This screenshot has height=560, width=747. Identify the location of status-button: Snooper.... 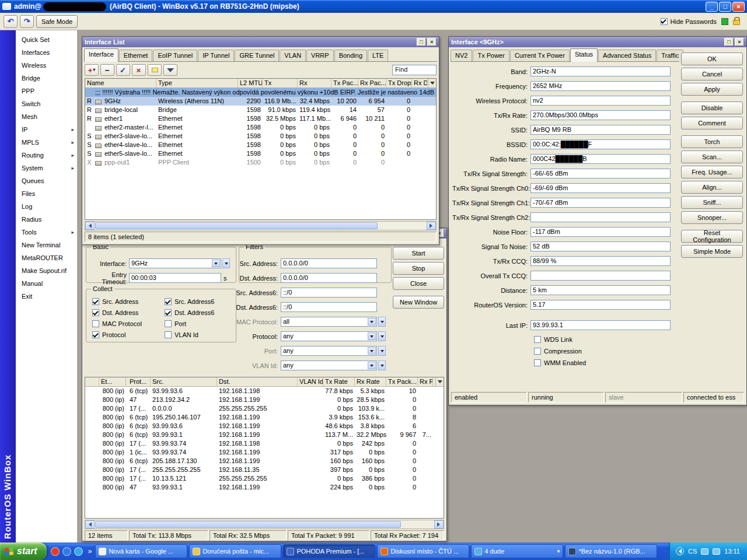
(712, 218).